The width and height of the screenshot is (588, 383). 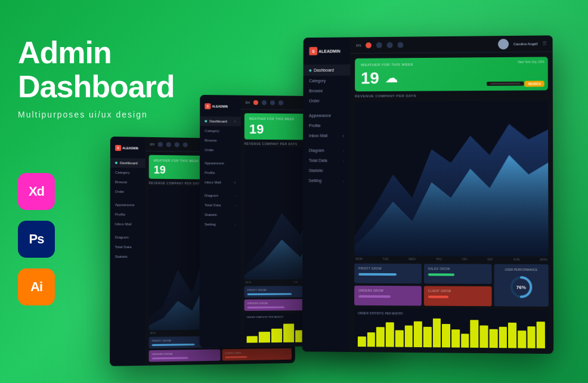 I want to click on search-button-s3: SEARCH, so click(x=534, y=84).